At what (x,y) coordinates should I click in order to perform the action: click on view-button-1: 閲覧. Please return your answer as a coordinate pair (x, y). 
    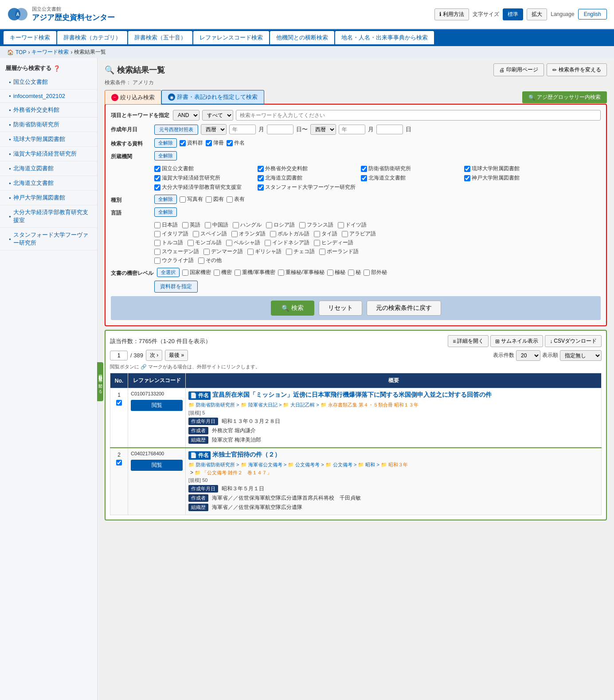
    Looking at the image, I should click on (157, 405).